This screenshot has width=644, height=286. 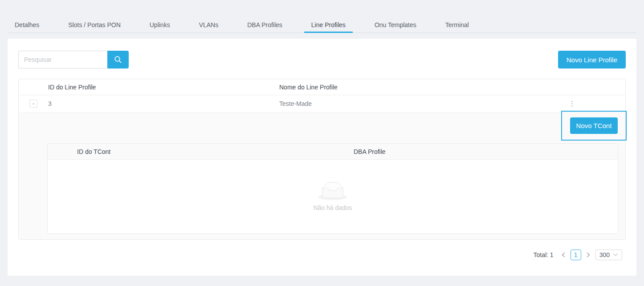 What do you see at coordinates (118, 60) in the screenshot?
I see `search-button` at bounding box center [118, 60].